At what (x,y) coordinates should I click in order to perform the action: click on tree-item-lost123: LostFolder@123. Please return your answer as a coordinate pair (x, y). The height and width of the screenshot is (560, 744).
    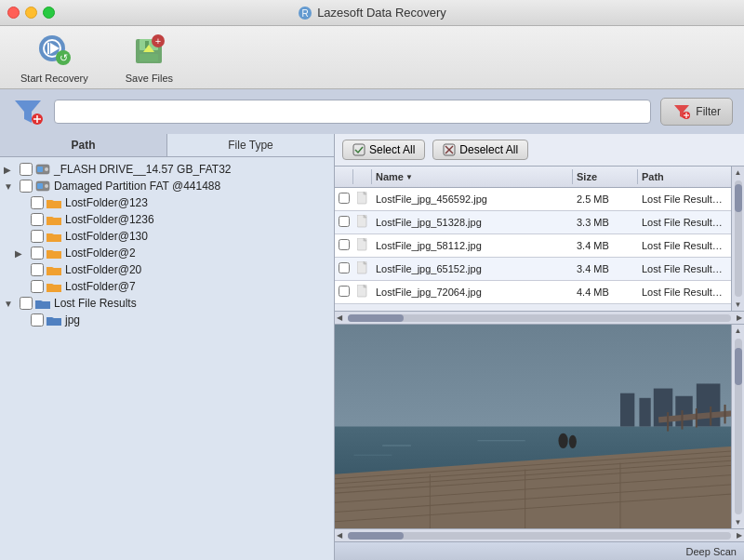
    Looking at the image, I should click on (167, 203).